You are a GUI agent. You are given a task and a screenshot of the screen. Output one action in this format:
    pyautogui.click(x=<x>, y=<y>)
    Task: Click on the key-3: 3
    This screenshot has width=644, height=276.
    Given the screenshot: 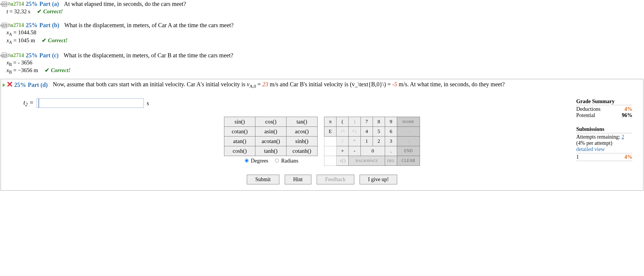 What is the action you would take?
    pyautogui.click(x=391, y=141)
    